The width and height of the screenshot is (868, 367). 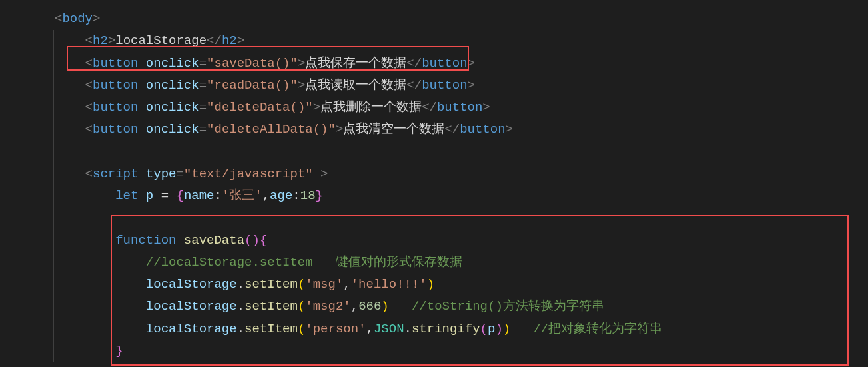 I want to click on code-line: localStorage.setItem('msg2',666) //toStr…, so click(x=434, y=306).